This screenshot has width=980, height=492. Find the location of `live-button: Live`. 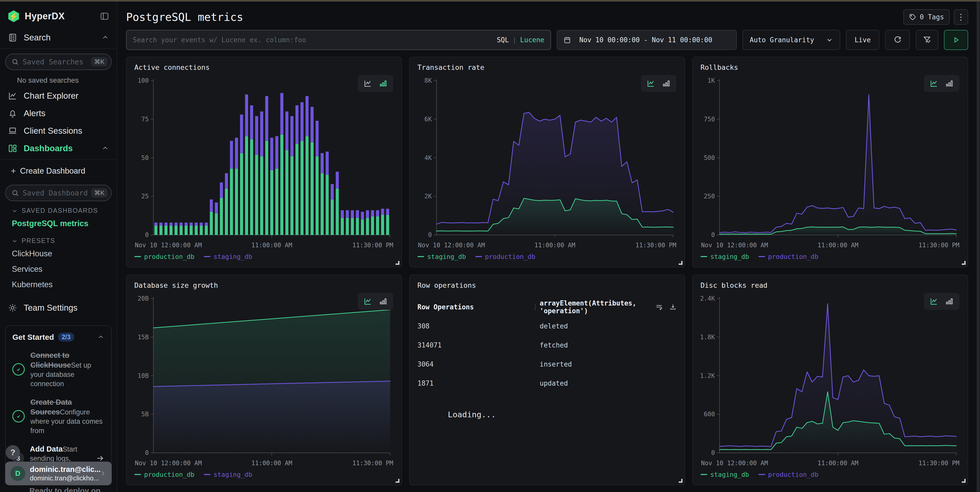

live-button: Live is located at coordinates (863, 40).